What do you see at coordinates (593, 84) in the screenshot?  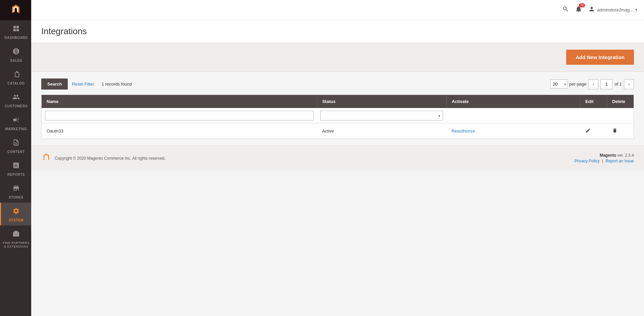 I see `page-prev-button: ‹` at bounding box center [593, 84].